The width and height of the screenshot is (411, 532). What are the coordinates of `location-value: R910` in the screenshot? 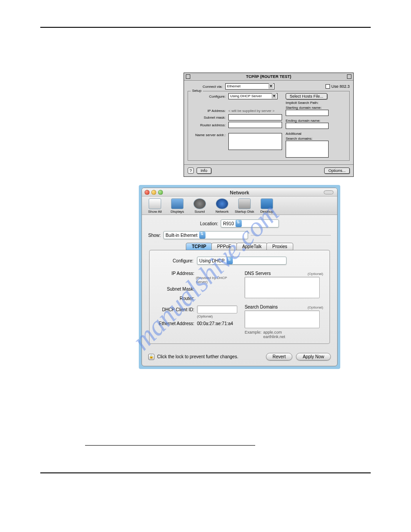 It's located at (228, 224).